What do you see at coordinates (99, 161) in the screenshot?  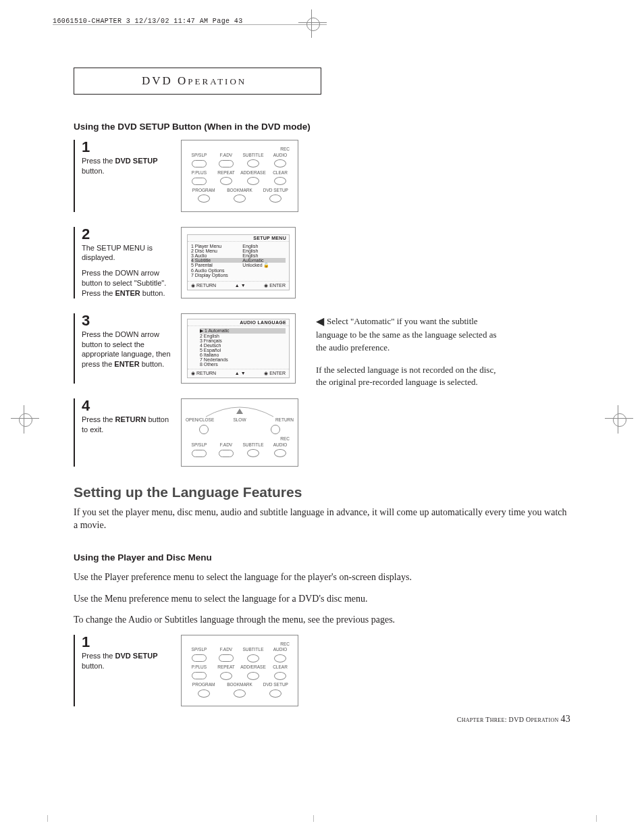 I see `step-1-t1: Press the` at bounding box center [99, 161].